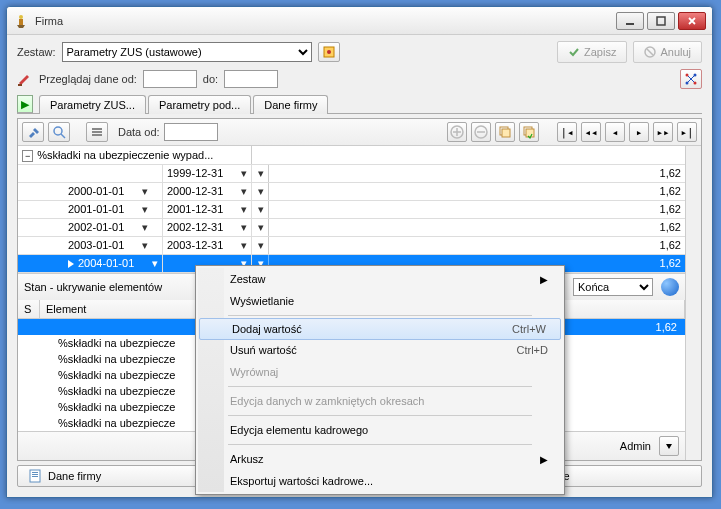 The width and height of the screenshot is (721, 509). Describe the element at coordinates (380, 430) in the screenshot. I see `menu-edycja-elementu: Edycja elementu kadrowego` at that location.